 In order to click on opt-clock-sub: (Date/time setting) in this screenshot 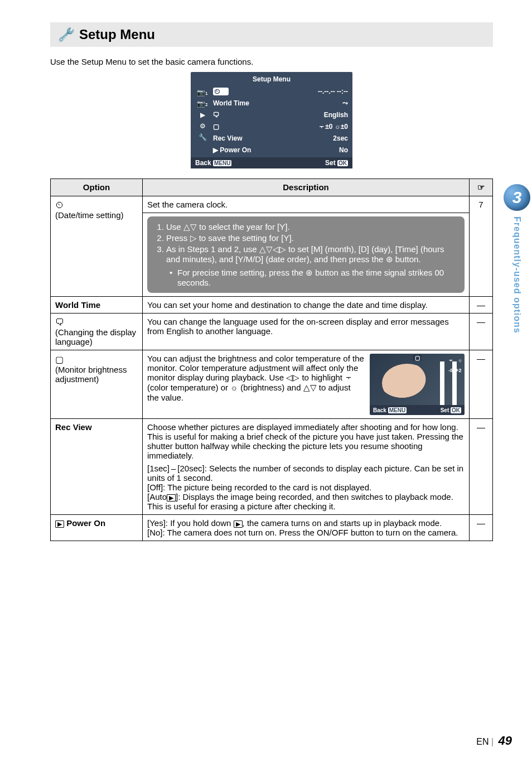, I will do `click(89, 215)`.